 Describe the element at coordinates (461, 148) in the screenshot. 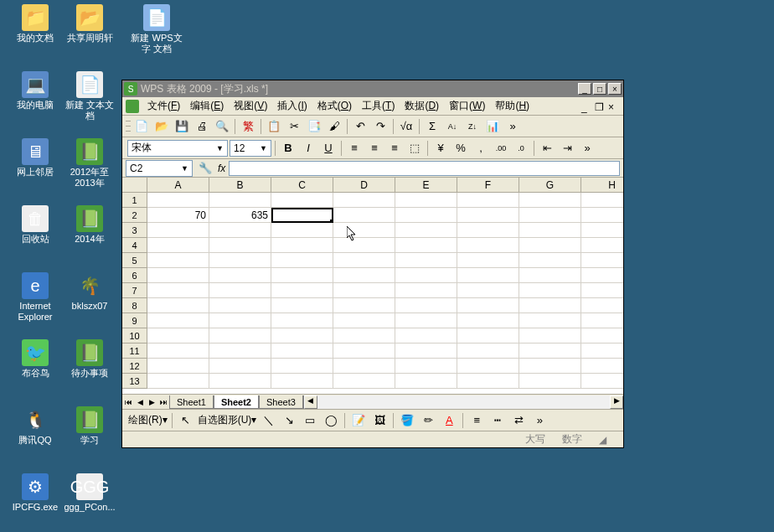

I see `percent-icon: %` at that location.